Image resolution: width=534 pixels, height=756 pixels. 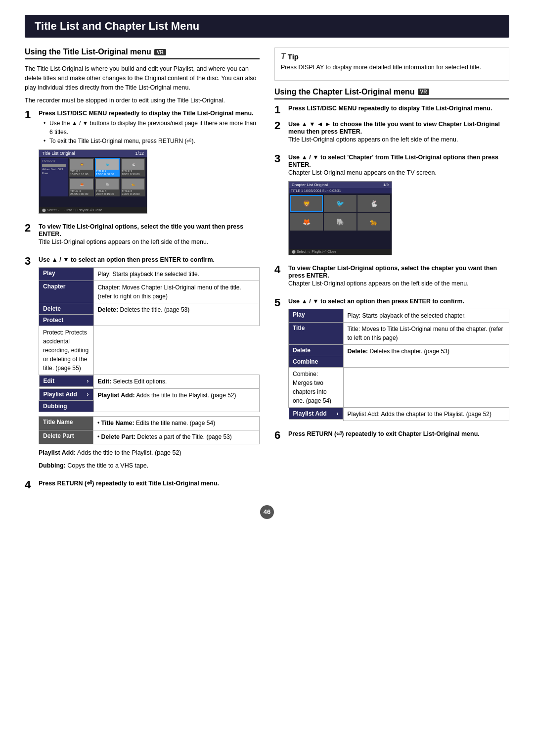 I want to click on ch-step3-content: Use ▲ / ▼ to select 'Chapter' from Title…, so click(x=399, y=207).